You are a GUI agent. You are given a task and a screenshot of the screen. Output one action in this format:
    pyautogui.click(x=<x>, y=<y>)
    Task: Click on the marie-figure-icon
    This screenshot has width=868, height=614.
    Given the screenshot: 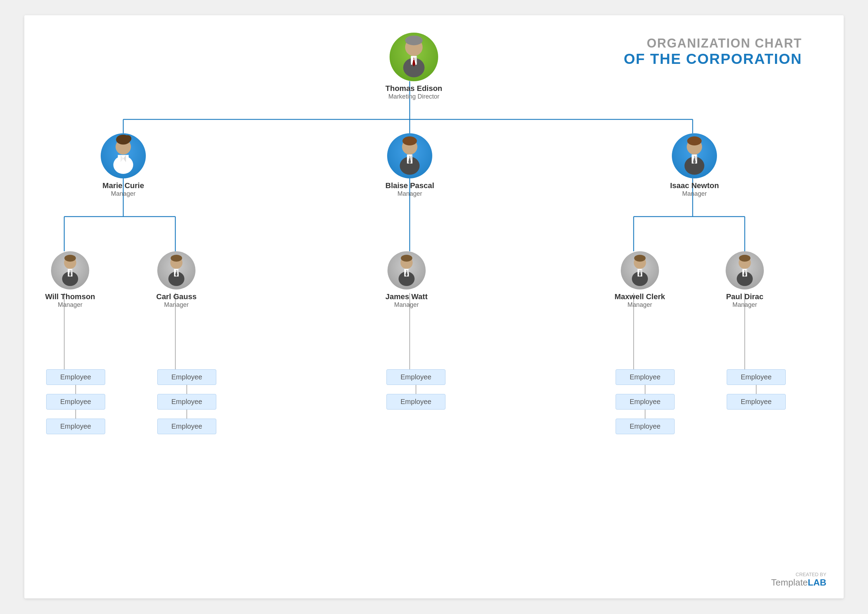 What is the action you would take?
    pyautogui.click(x=123, y=156)
    